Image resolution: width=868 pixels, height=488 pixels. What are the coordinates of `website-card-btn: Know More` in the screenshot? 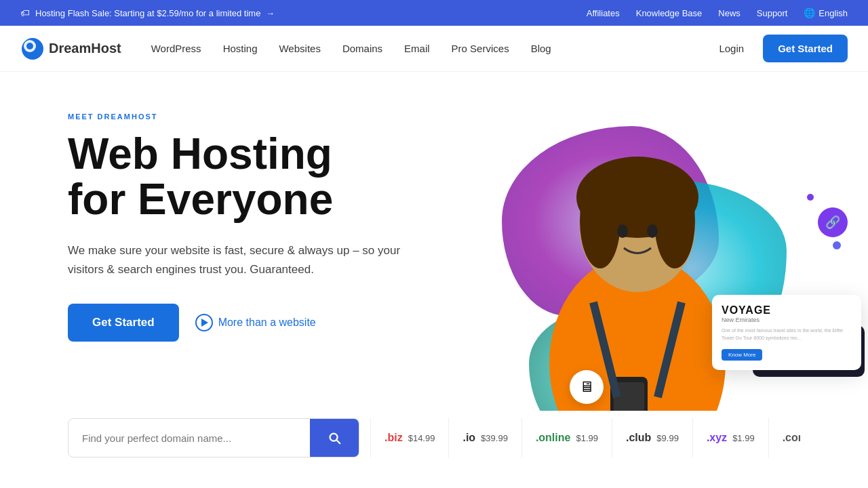 It's located at (742, 355).